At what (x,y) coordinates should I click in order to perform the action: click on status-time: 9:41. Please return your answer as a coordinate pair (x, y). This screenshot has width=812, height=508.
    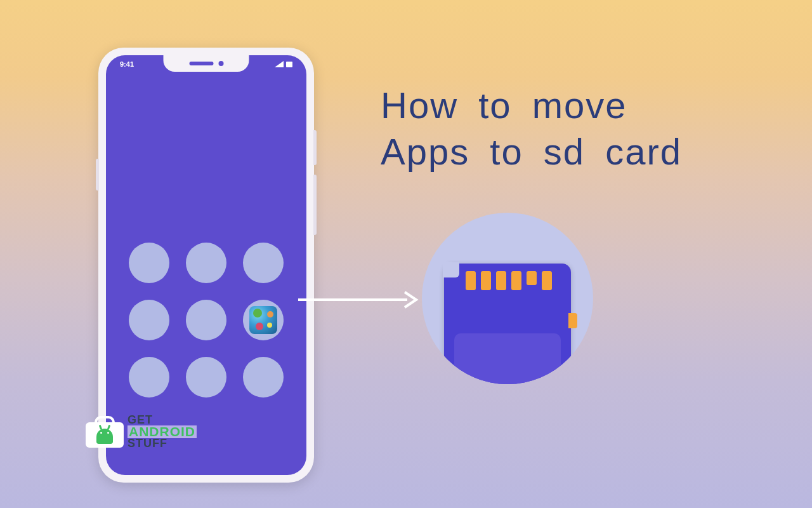
    Looking at the image, I should click on (127, 64).